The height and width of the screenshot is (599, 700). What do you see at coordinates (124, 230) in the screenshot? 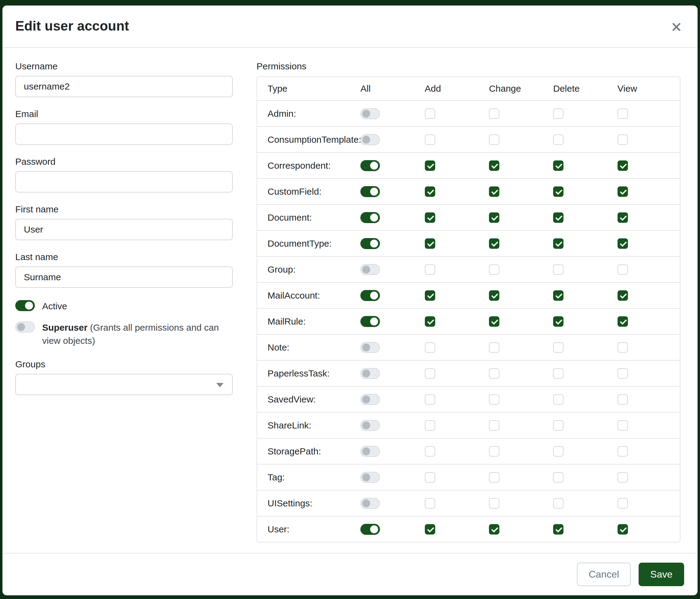
I see `first-name-input` at bounding box center [124, 230].